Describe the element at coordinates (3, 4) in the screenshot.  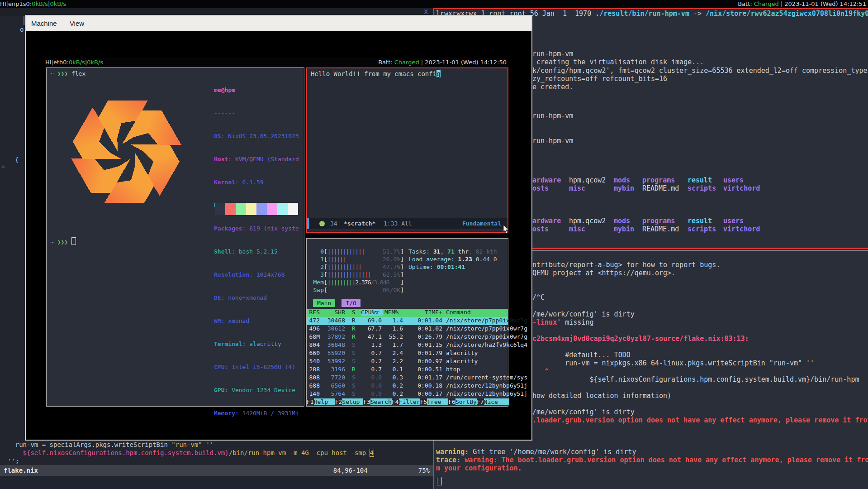
I see `host-title: HI` at that location.